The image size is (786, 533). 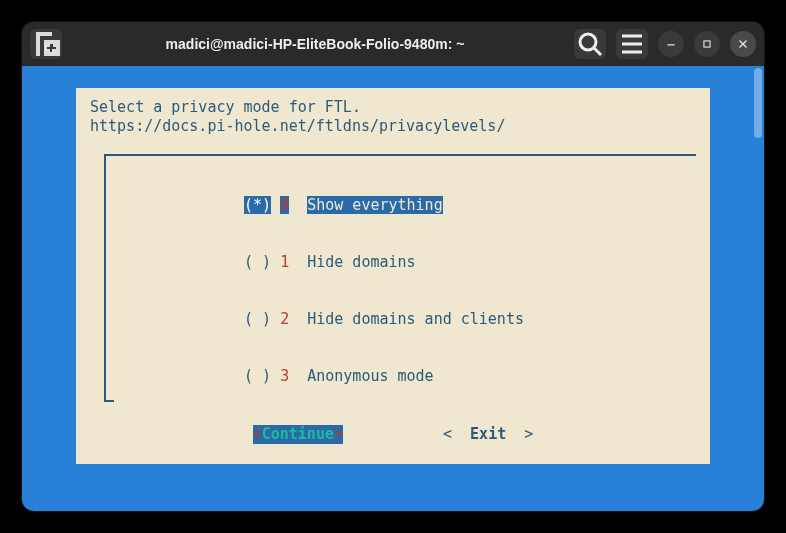 I want to click on option-label: Show everything, so click(x=374, y=205).